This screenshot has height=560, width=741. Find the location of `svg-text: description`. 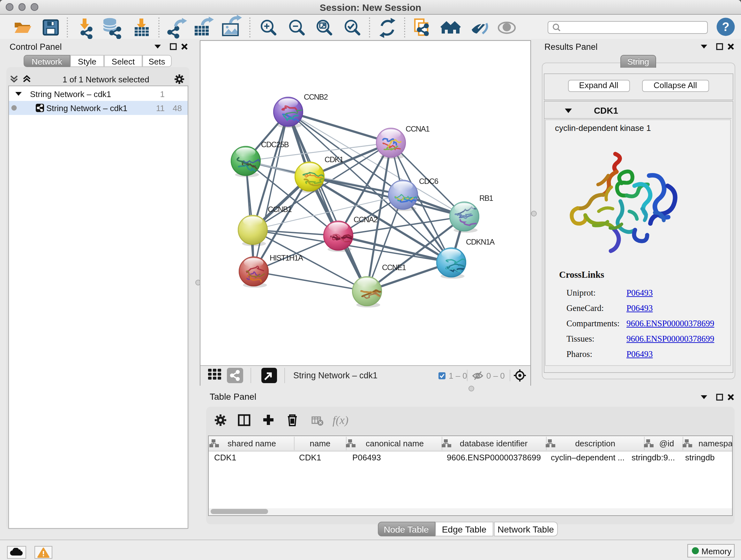

svg-text: description is located at coordinates (595, 443).